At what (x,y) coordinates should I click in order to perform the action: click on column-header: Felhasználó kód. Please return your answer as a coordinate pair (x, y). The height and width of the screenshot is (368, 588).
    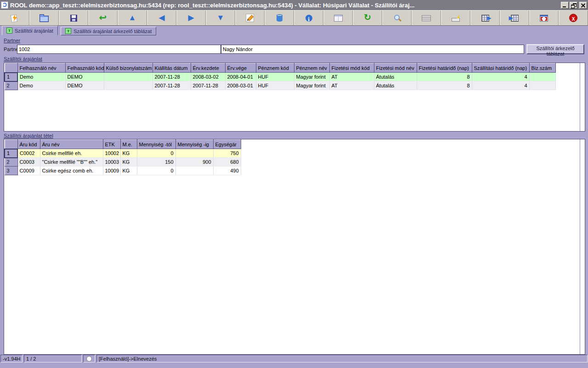
    Looking at the image, I should click on (85, 68).